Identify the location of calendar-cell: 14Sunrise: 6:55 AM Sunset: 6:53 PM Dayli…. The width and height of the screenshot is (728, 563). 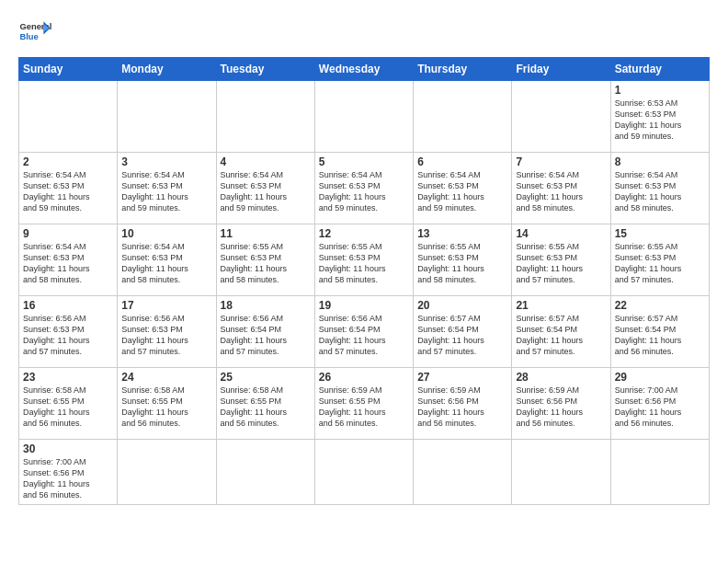
(561, 260).